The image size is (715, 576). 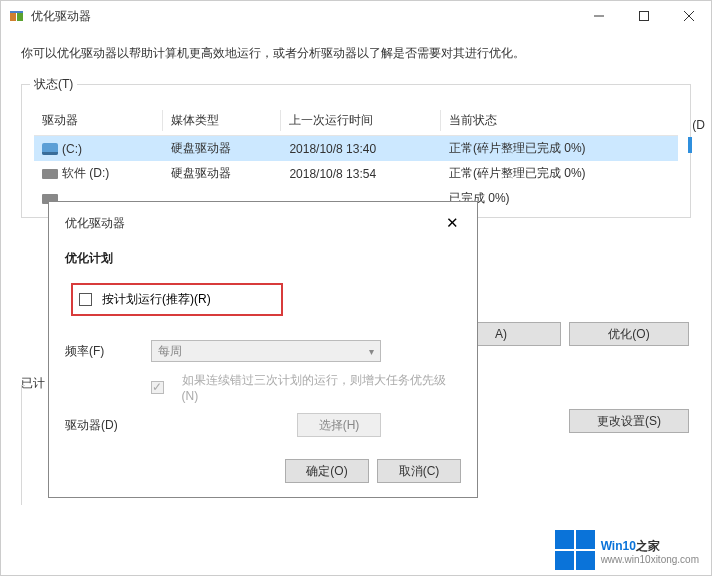 I want to click on frequency-row: 频率(F) 每周 ▾, so click(x=263, y=351).